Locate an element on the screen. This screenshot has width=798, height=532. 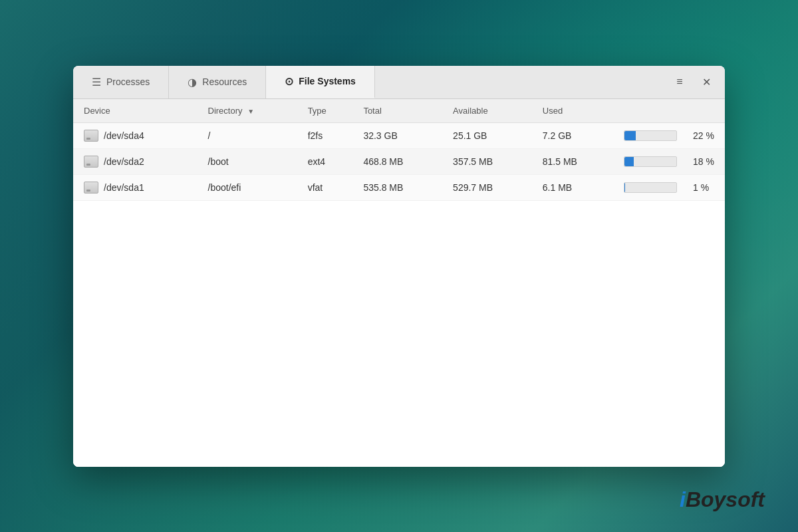
cell-device-0: /dev/sda4 is located at coordinates (137, 136).